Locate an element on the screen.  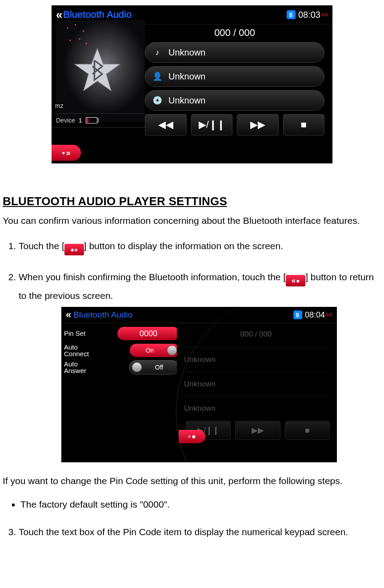
stop-button: ■ is located at coordinates (304, 125).